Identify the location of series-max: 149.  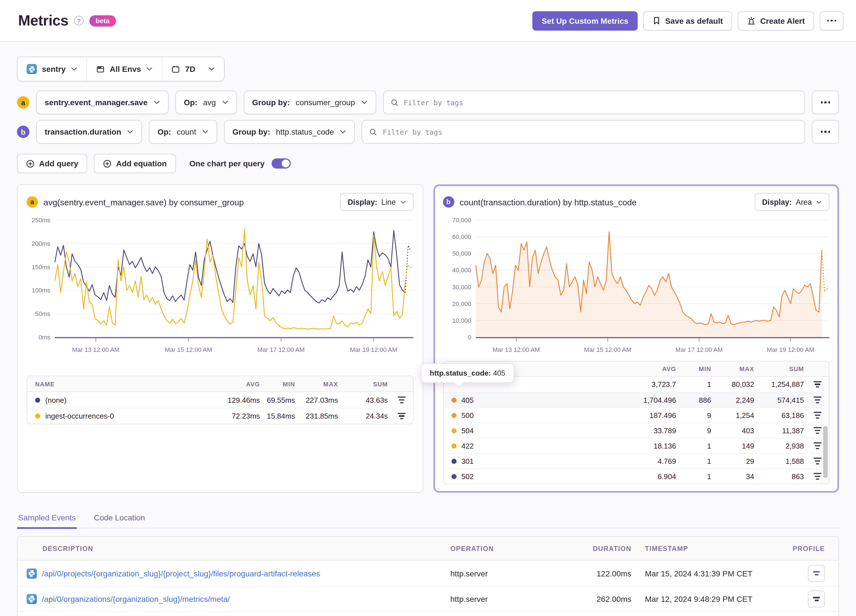
(733, 446).